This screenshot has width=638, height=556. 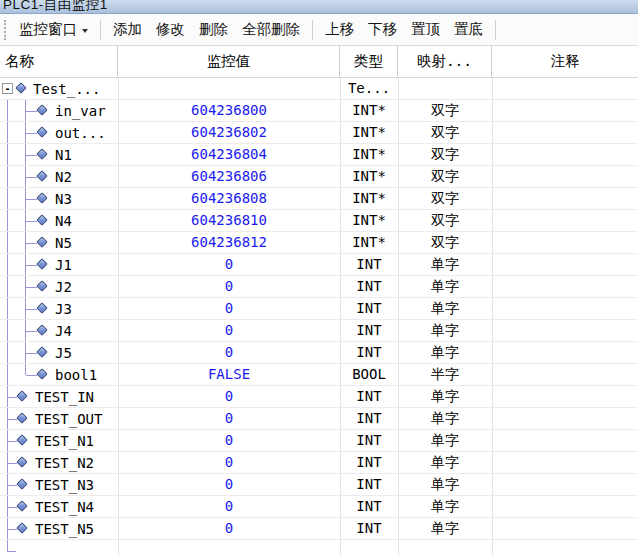 What do you see at coordinates (319, 529) in the screenshot?
I see `table-row: TEST_N5 0 INT 单字` at bounding box center [319, 529].